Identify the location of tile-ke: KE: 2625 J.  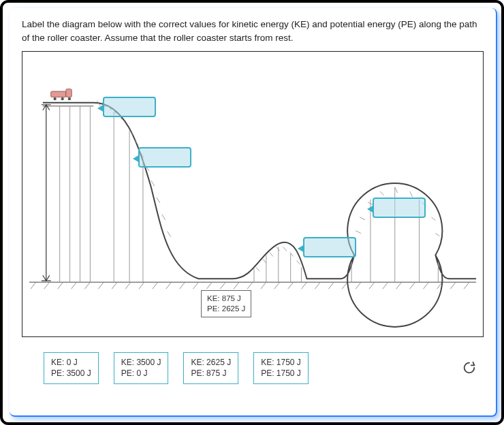
(211, 362).